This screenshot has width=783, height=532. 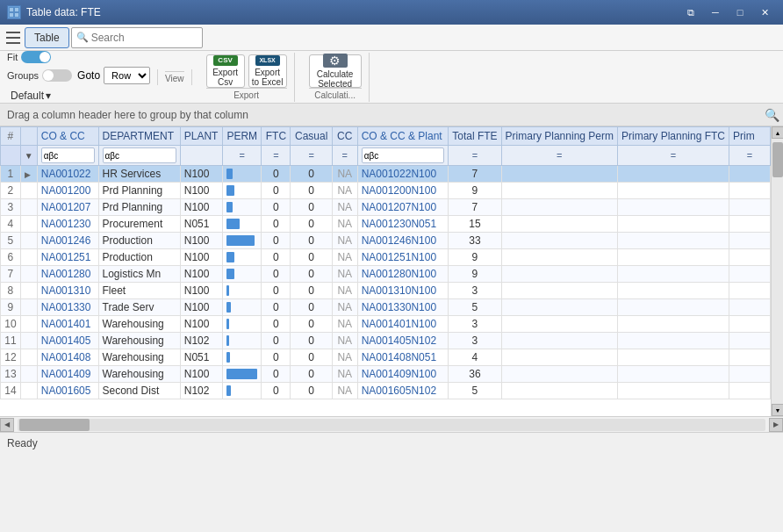 I want to click on filter-cocc-plant, so click(x=403, y=156).